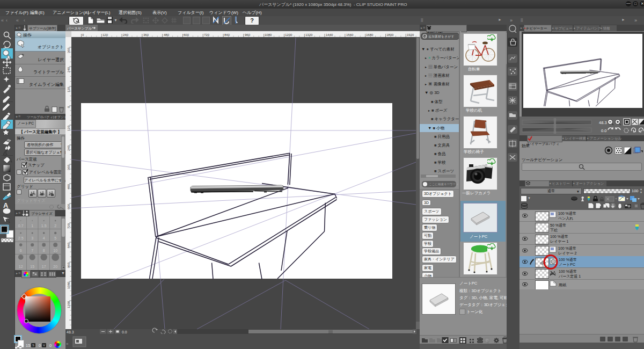 This screenshot has width=644, height=349. What do you see at coordinates (370, 35) in the screenshot?
I see `svg-text: 1680` at bounding box center [370, 35].